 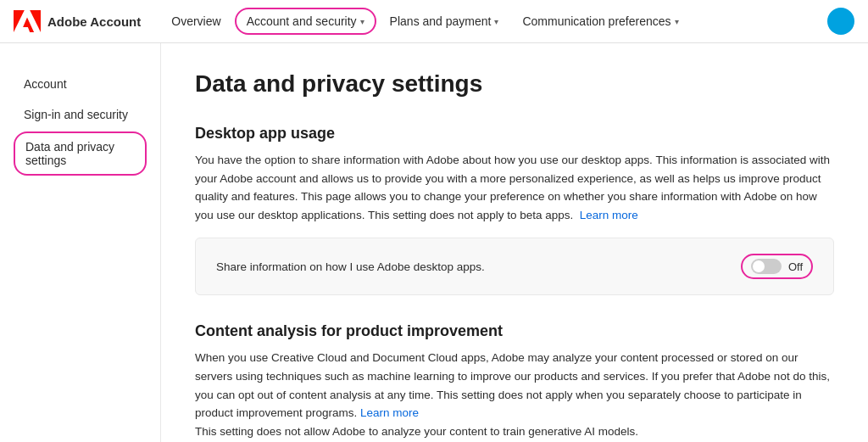 What do you see at coordinates (491, 21) in the screenshot?
I see `nav-links: Overview Account and security ▾ Plans an…` at bounding box center [491, 21].